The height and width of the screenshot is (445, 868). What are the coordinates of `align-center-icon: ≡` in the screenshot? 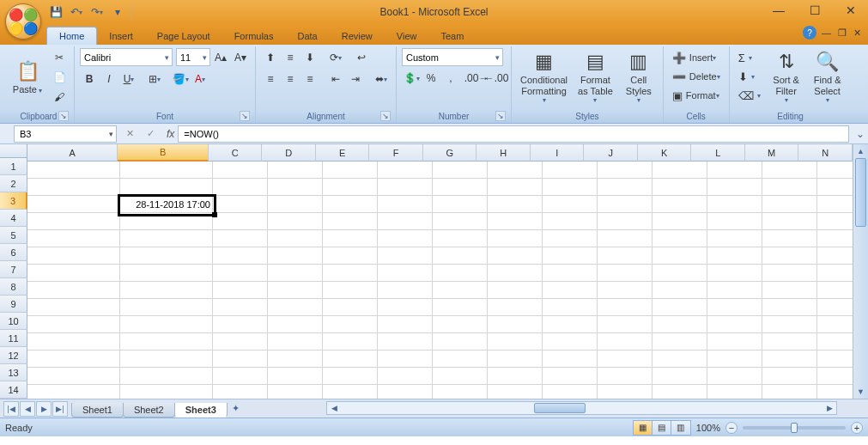 It's located at (290, 79).